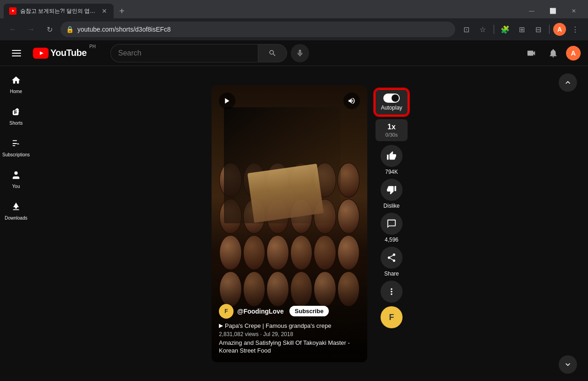 The width and height of the screenshot is (588, 381). What do you see at coordinates (392, 274) in the screenshot?
I see `share-label: Share` at bounding box center [392, 274].